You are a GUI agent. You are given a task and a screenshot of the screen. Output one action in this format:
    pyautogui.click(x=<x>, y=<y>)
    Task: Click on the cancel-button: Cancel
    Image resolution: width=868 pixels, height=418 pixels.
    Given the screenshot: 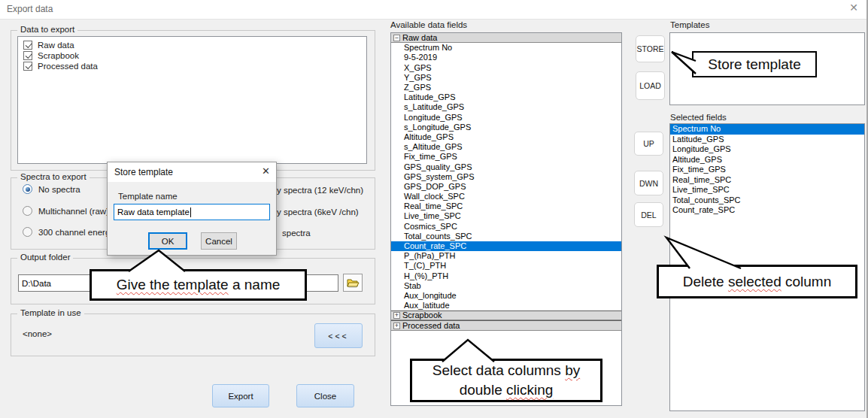 What is the action you would take?
    pyautogui.click(x=219, y=241)
    